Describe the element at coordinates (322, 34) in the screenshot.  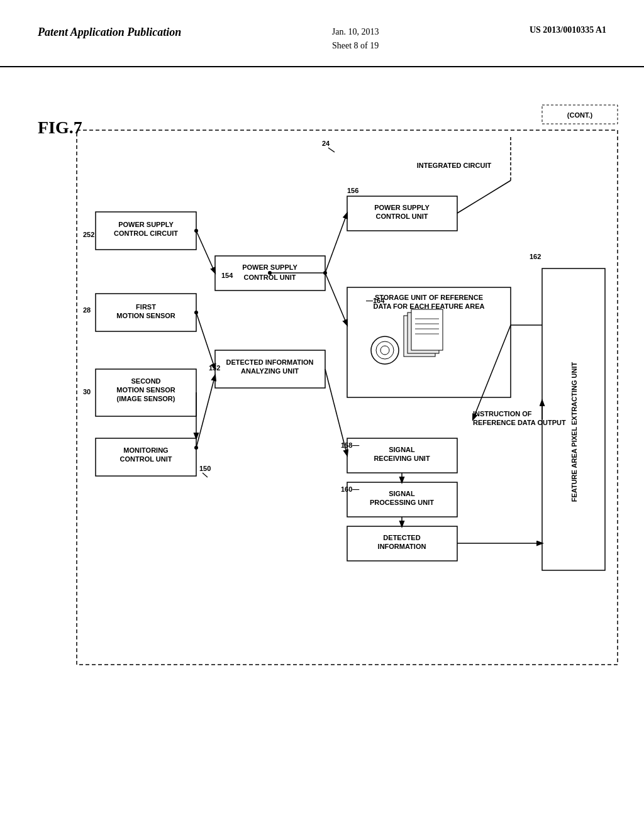
I see `page-header: Patent Application Publication Jan. 10, …` at that location.